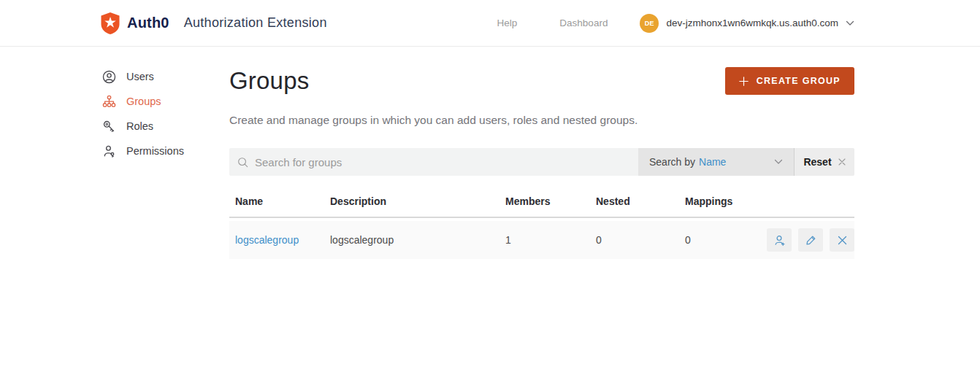  What do you see at coordinates (434, 162) in the screenshot?
I see `search-field` at bounding box center [434, 162].